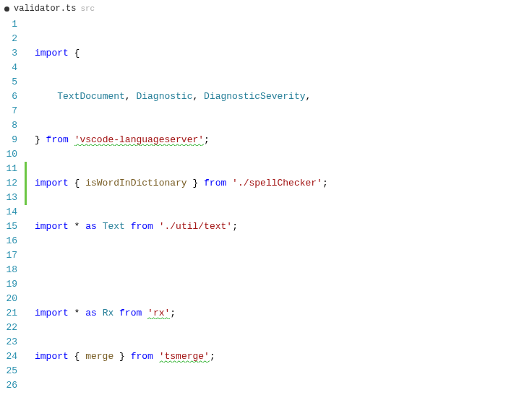  I want to click on line-number: 23, so click(9, 342).